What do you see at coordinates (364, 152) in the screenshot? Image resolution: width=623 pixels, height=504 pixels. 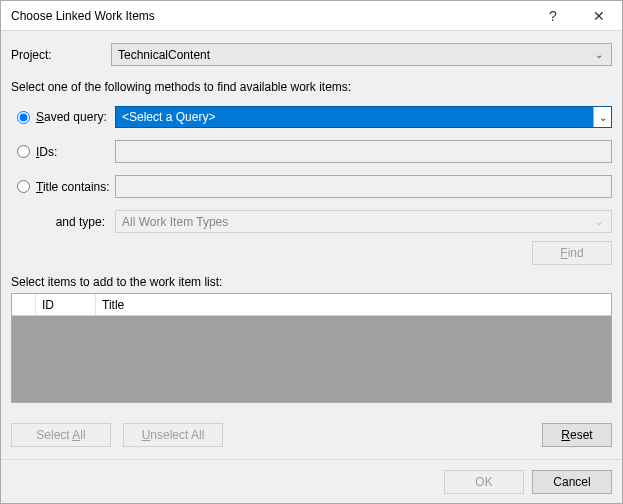 I see `ids-input` at bounding box center [364, 152].